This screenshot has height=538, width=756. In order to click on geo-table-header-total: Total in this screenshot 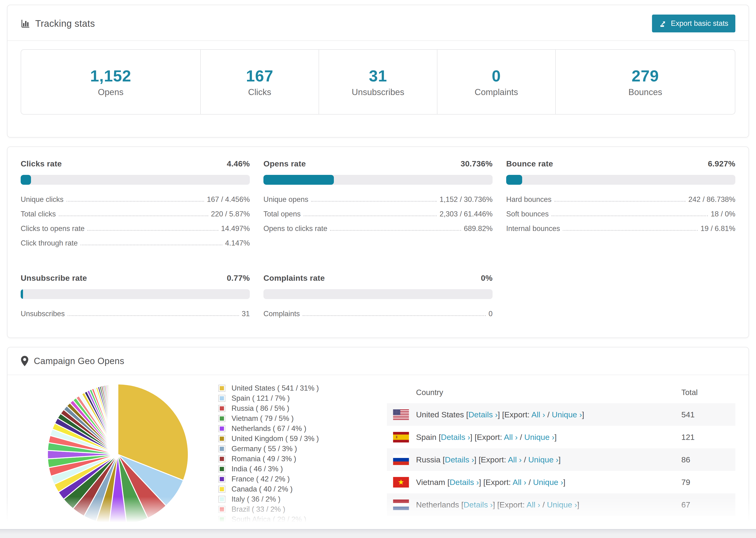, I will do `click(708, 392)`.